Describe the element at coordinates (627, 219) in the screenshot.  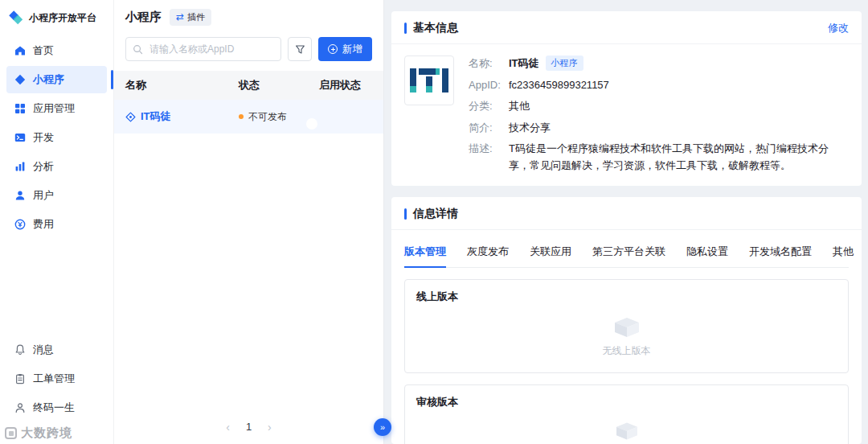
I see `info-detail-header: 信息详情` at that location.